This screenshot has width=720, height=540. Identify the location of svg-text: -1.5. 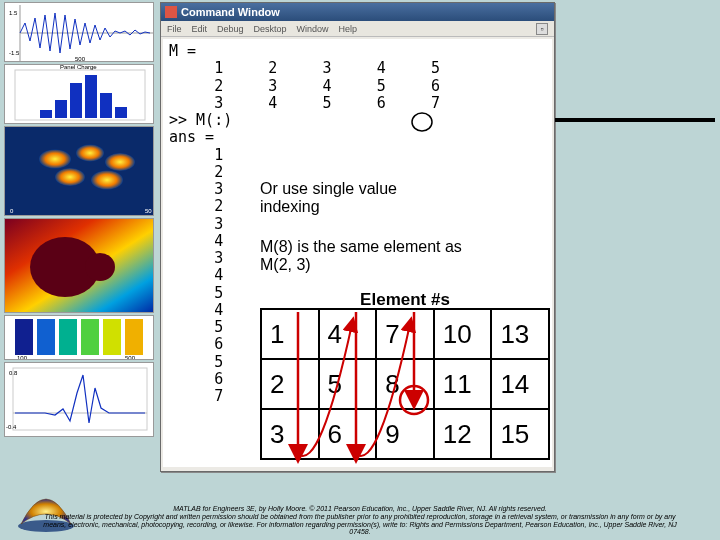
(14, 53).